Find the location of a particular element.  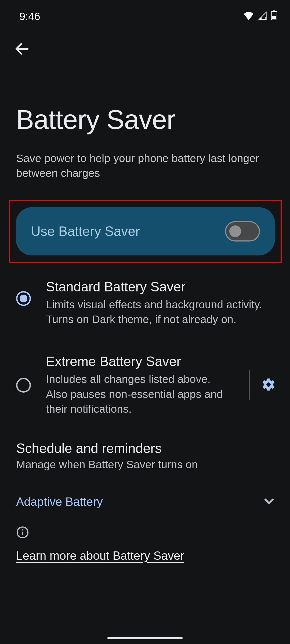

option-extreme-side is located at coordinates (263, 385).